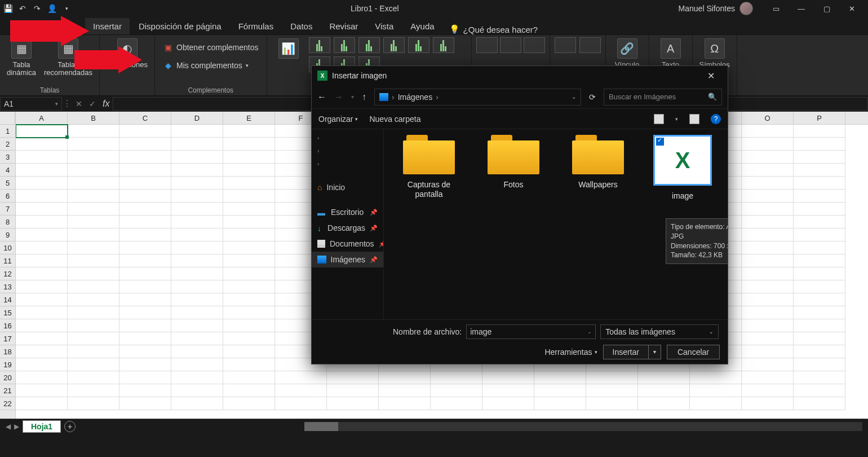 The image size is (868, 457). What do you see at coordinates (249, 118) in the screenshot?
I see `col-header: E` at bounding box center [249, 118].